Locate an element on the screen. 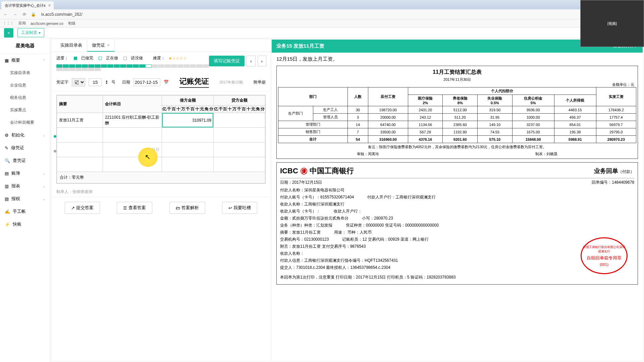 This screenshot has width=644, height=362. sidebar-item-overview: ▦概要⌃ is located at coordinates (25, 60).